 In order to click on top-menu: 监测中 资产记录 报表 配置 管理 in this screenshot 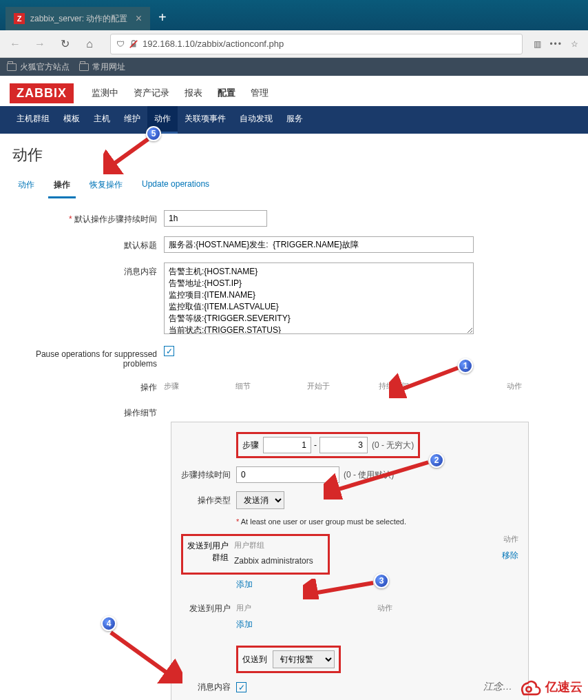, I will do `click(180, 93)`.